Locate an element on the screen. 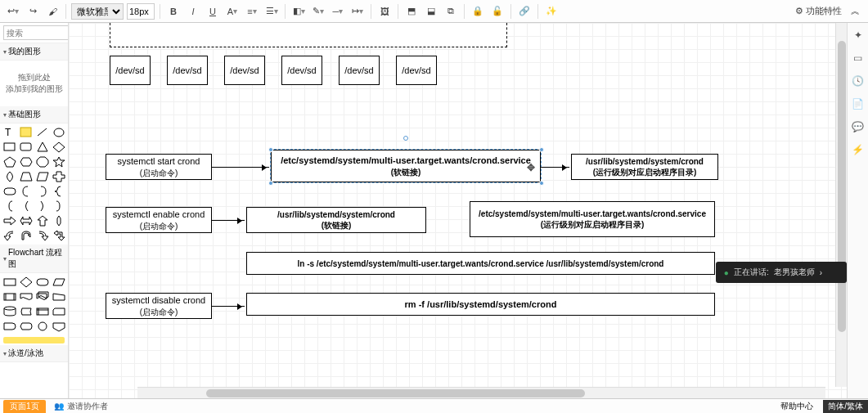 This screenshot has width=868, height=413. lock-icon: 🔒 is located at coordinates (478, 11).